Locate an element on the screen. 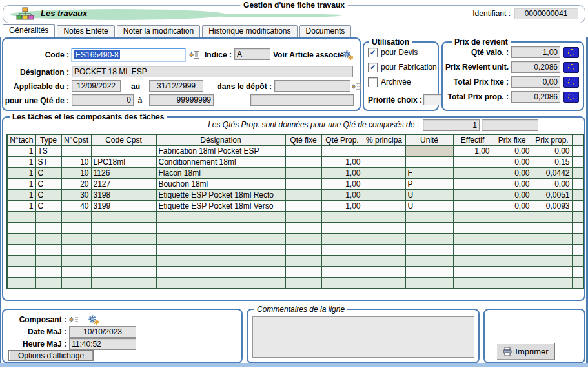 The image size is (588, 368). designation-field: POCKET 18 ML ESP is located at coordinates (212, 72).